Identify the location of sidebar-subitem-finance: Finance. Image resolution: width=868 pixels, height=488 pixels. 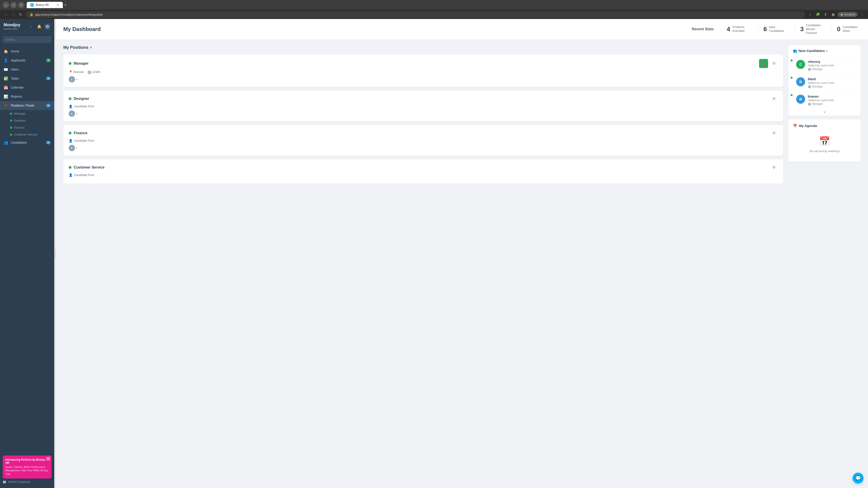
(27, 127).